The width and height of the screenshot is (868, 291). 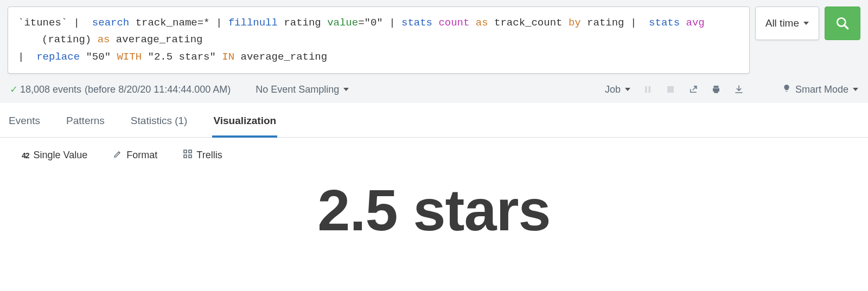 What do you see at coordinates (245, 124) in the screenshot?
I see `tab-visualization: Visualization` at bounding box center [245, 124].